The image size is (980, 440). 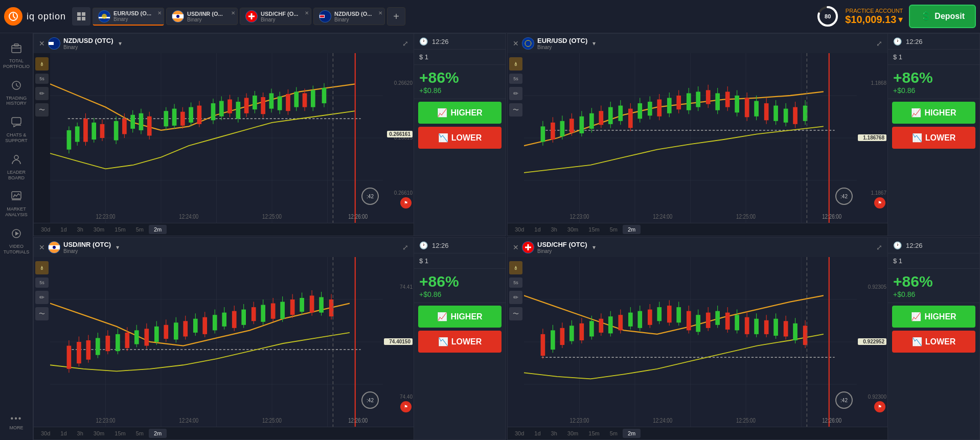 I want to click on rip-amount-usdchf: $ 1, so click(x=933, y=261).